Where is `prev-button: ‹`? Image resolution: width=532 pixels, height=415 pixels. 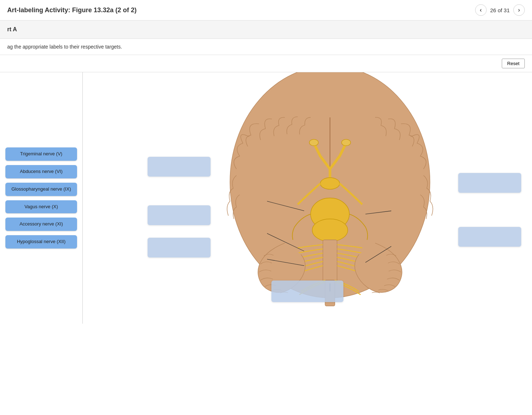 prev-button: ‹ is located at coordinates (481, 10).